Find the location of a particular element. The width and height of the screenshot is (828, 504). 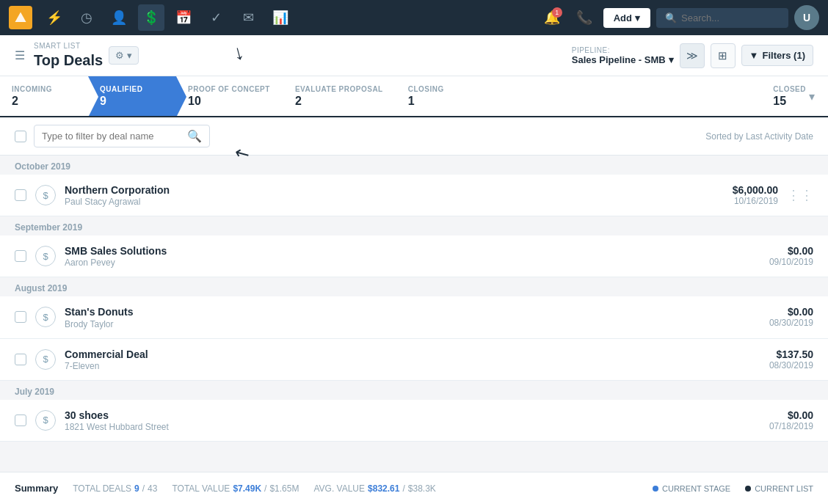

nav-reports-icon: 📊 is located at coordinates (280, 18).